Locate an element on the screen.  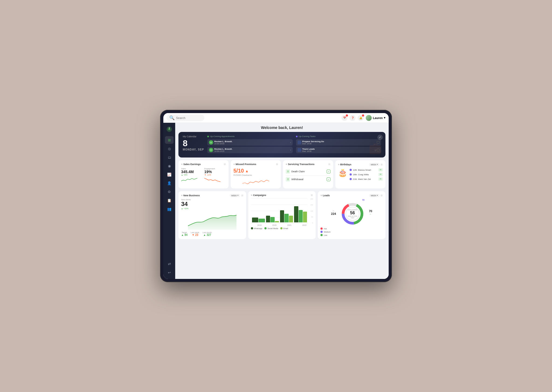
sales-earnings-title: Sales Earnings is located at coordinates (191, 164).